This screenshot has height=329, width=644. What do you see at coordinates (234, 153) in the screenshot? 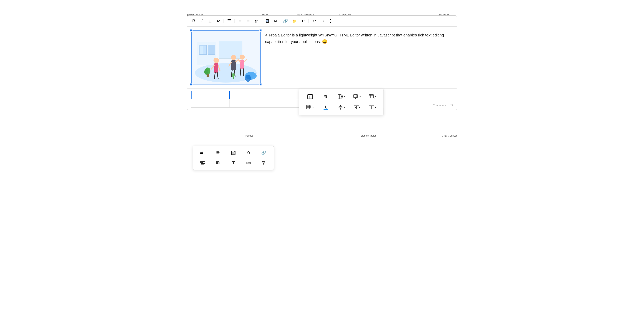
I see `img-size-btn` at bounding box center [234, 153].